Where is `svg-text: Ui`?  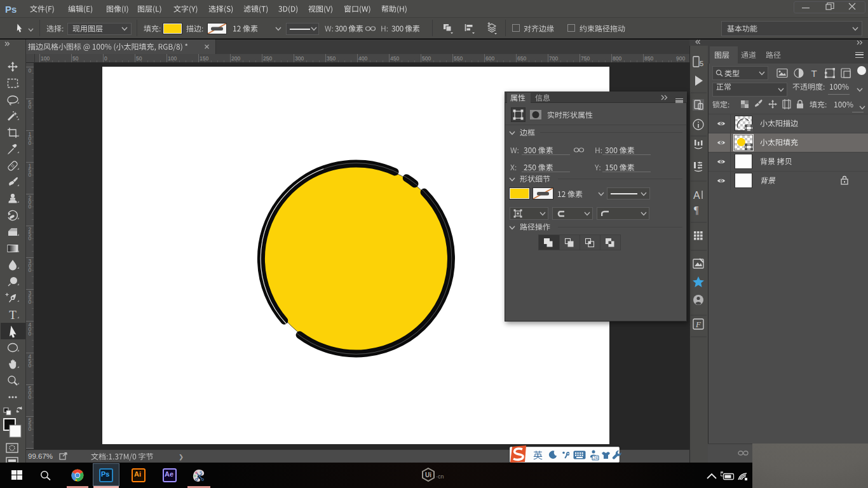
svg-text: Ui is located at coordinates (428, 475).